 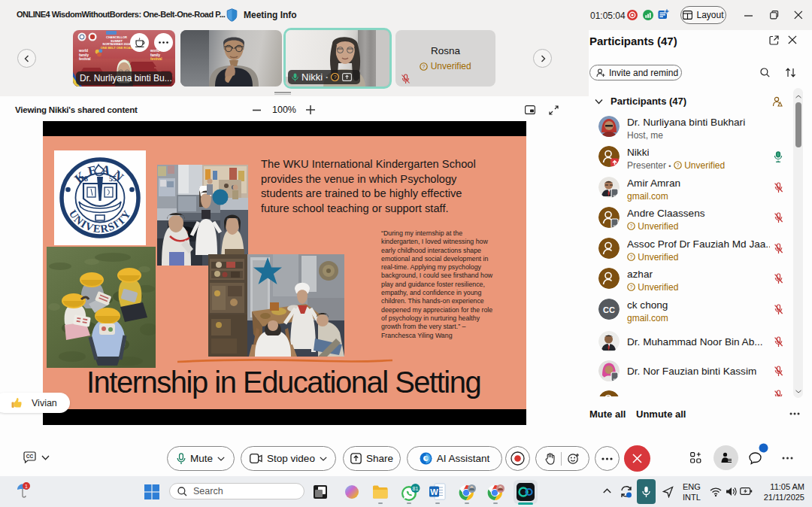 I want to click on svg-text: 55, so click(x=113, y=179).